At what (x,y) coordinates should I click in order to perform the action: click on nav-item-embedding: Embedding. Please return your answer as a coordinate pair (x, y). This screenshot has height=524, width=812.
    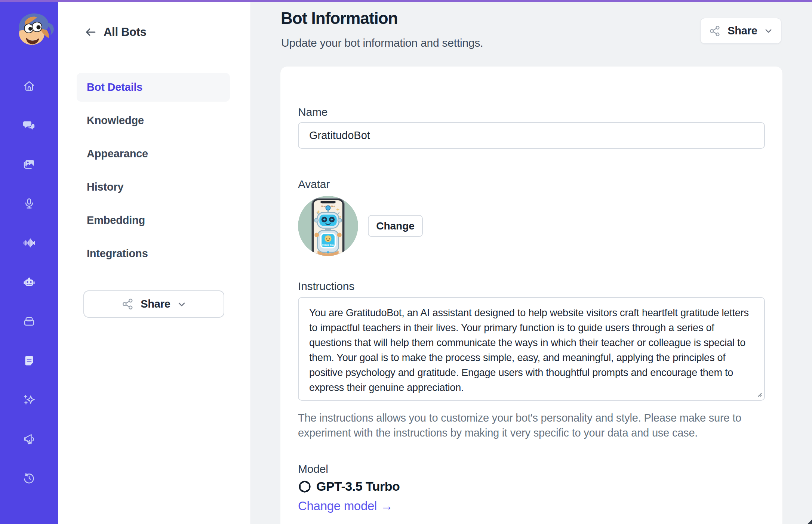
    Looking at the image, I should click on (153, 221).